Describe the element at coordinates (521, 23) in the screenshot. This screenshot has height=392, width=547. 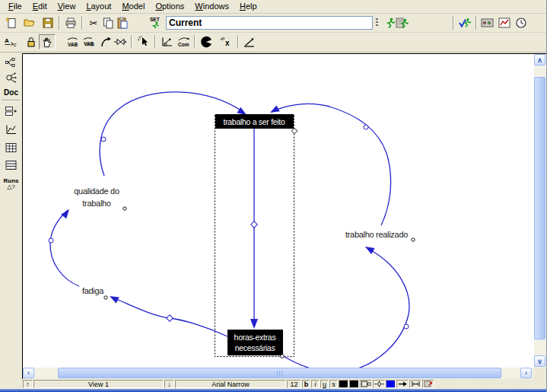
I see `time-axis-button` at that location.